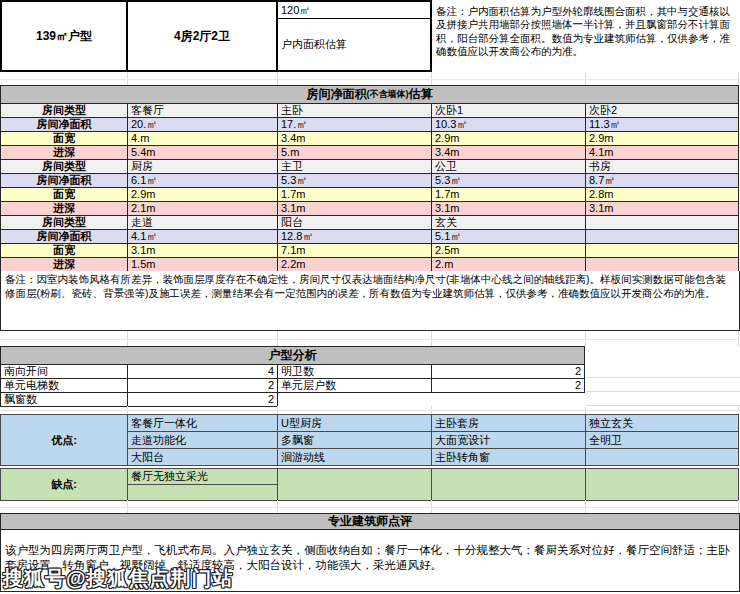  What do you see at coordinates (509, 223) in the screenshot?
I see `cell-room-type: 玄关` at bounding box center [509, 223].